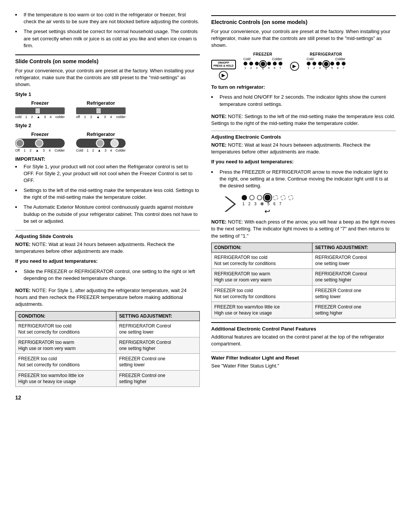 This screenshot has height=532, width=411. I want to click on left-table-col2-header: SETTING ADJUSTMENT:, so click(158, 316).